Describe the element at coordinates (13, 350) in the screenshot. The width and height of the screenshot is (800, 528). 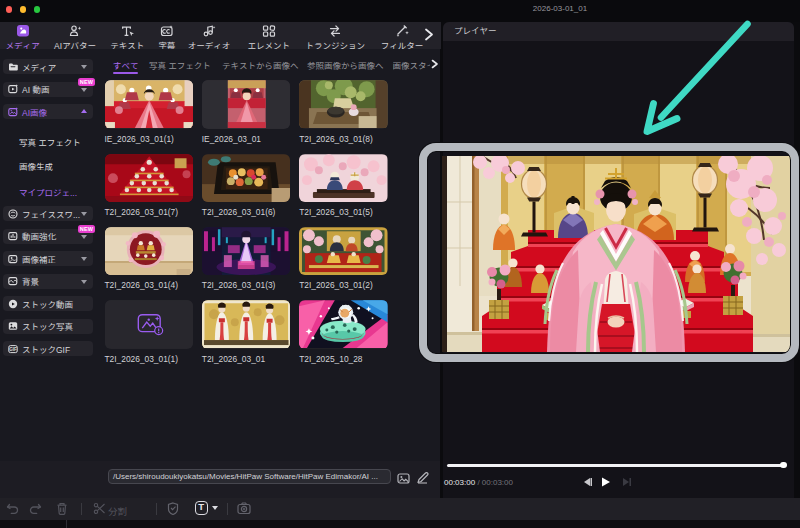
I see `svg-text: GIF` at that location.